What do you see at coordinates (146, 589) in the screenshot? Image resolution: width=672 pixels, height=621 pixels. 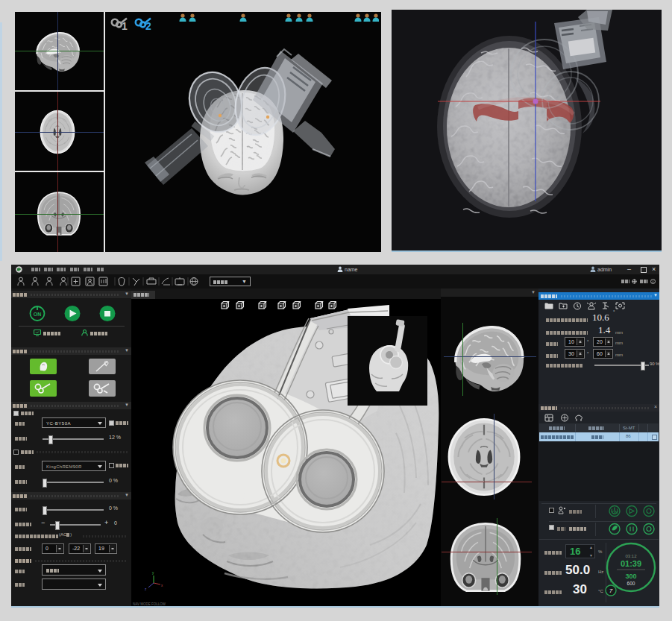 I see `svg-text: z` at bounding box center [146, 589].